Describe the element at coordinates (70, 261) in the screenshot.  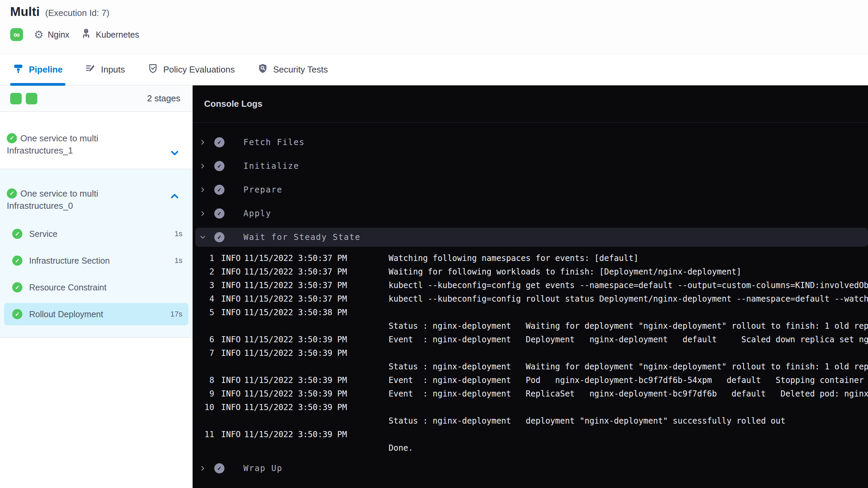
I see `step-label: Infrastructure Section` at that location.